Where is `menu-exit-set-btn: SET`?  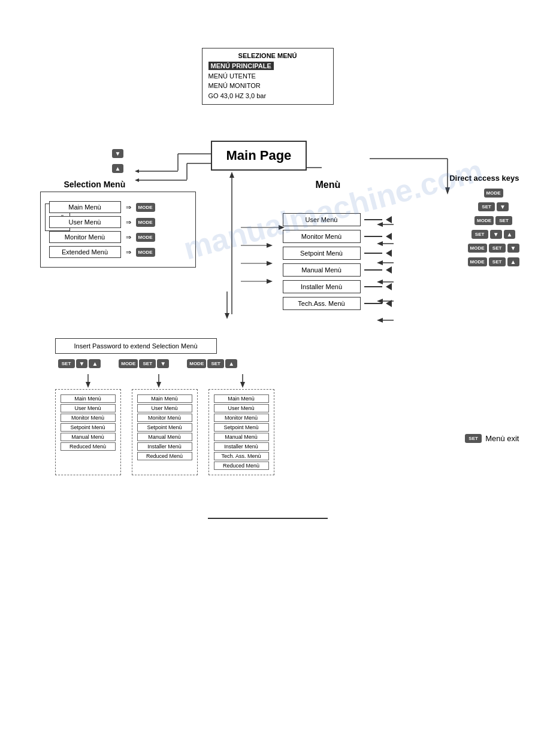
menu-exit-set-btn: SET is located at coordinates (473, 438).